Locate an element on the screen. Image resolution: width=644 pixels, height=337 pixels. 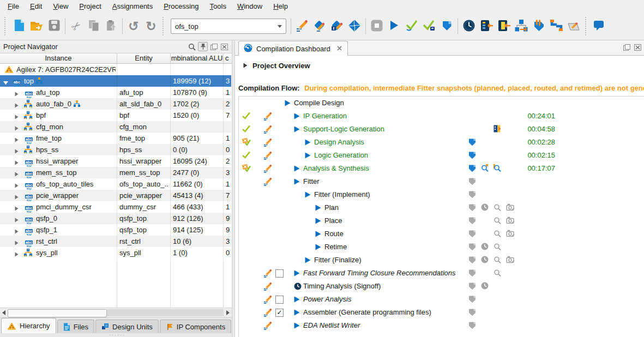
tree-row-afu-top: abcsvafu_topafu_top107870 (9)1 is located at coordinates (116, 93).